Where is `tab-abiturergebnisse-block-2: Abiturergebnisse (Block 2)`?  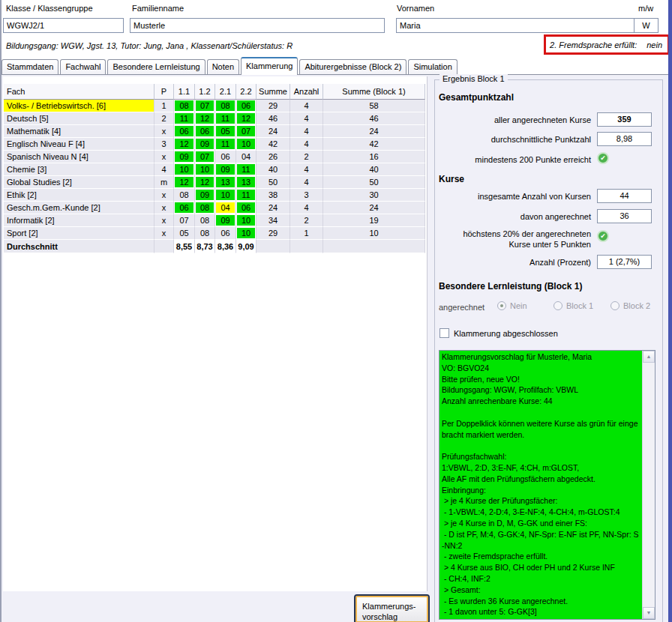
tab-abiturergebnisse-block-2: Abiturergebnisse (Block 2) is located at coordinates (352, 67).